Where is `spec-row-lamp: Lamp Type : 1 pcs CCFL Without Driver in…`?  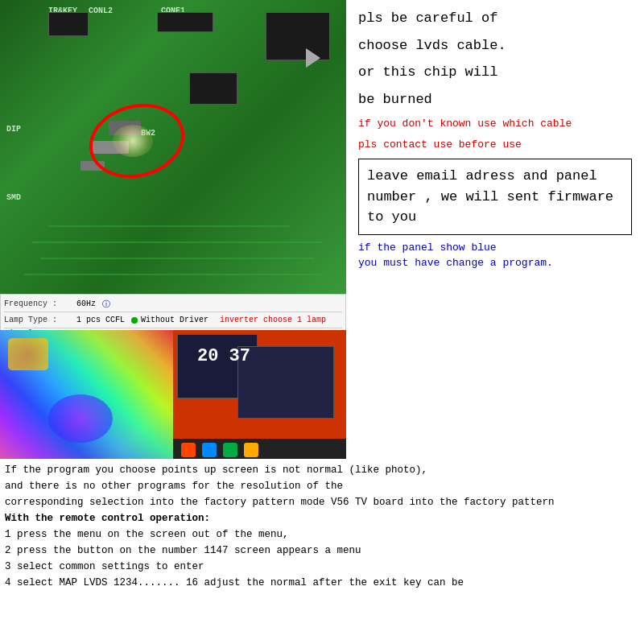
spec-row-lamp: Lamp Type : 1 pcs CCFL Without Driver in… is located at coordinates (173, 320).